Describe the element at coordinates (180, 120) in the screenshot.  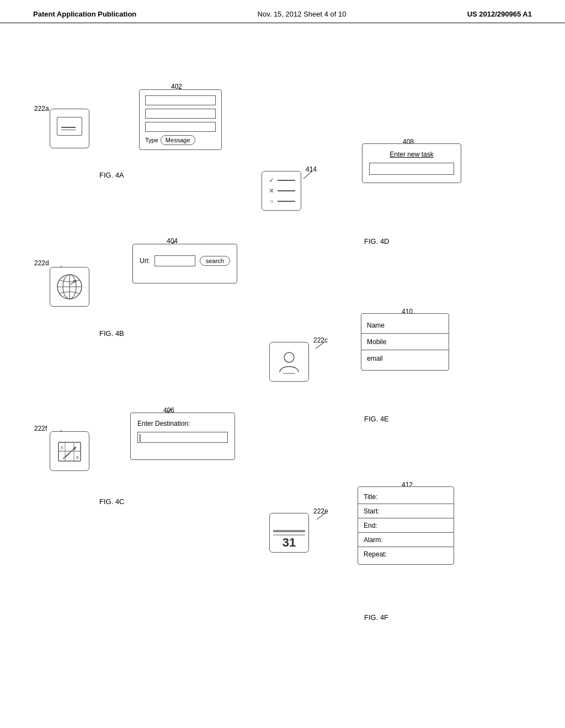
I see `fig4a-bubble-box: Type Message` at that location.